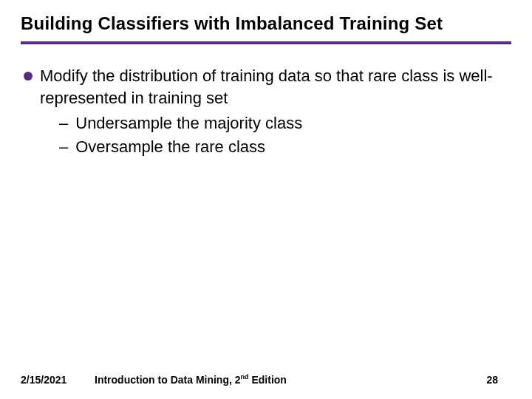 The height and width of the screenshot is (399, 532). What do you see at coordinates (58, 380) in the screenshot?
I see `footer-date: 2/15/2021` at bounding box center [58, 380].